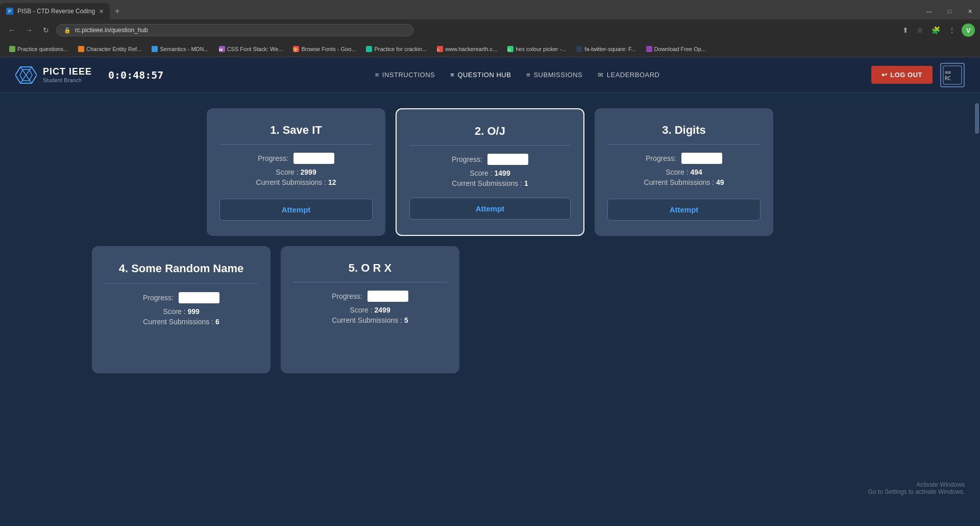 This screenshot has height=526, width=980. Describe the element at coordinates (370, 272) in the screenshot. I see `card-5-title: 5. O R X` at that location.